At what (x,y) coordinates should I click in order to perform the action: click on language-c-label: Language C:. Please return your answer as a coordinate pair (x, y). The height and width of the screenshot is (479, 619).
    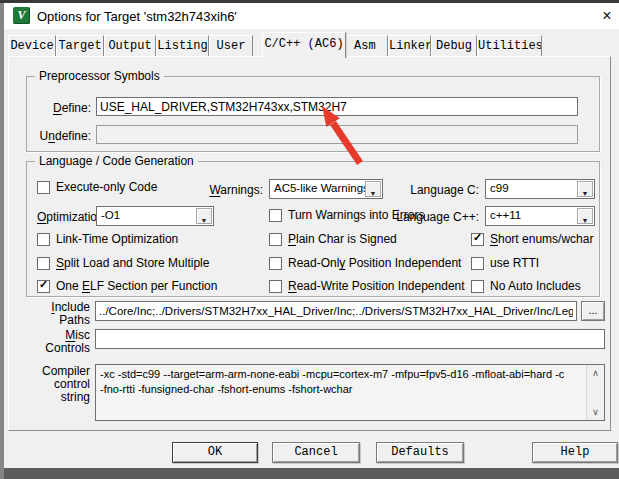
    Looking at the image, I should click on (403, 190).